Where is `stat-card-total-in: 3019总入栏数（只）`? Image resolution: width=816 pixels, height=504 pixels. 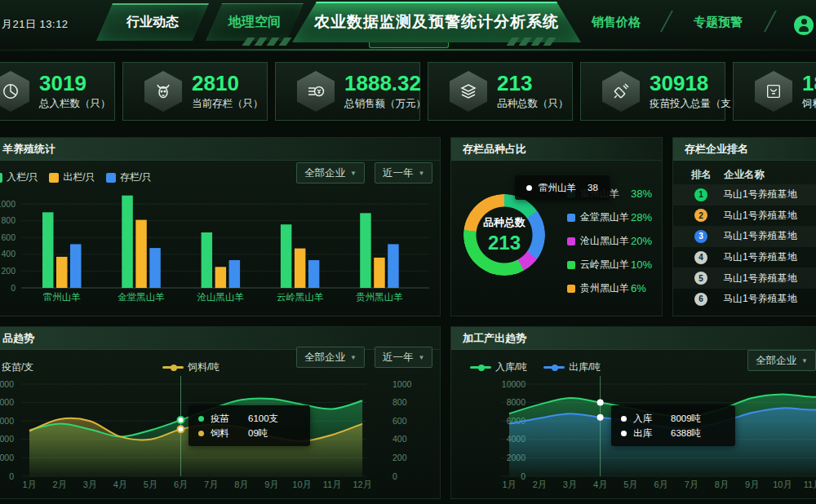 stat-card-total-in: 3019总入栏数（只） is located at coordinates (57, 91).